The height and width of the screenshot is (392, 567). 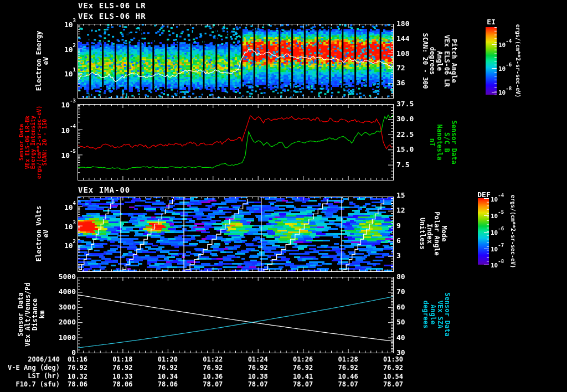 I want to click on time-tick-label: 01:16, so click(x=78, y=359).